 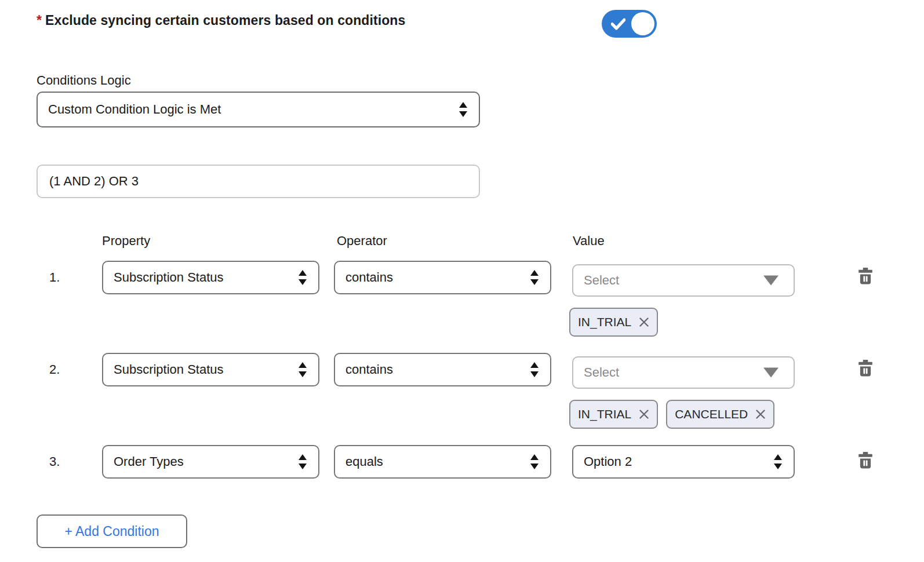 What do you see at coordinates (211, 370) in the screenshot?
I see `property-select-row2: Subscription Status` at bounding box center [211, 370].